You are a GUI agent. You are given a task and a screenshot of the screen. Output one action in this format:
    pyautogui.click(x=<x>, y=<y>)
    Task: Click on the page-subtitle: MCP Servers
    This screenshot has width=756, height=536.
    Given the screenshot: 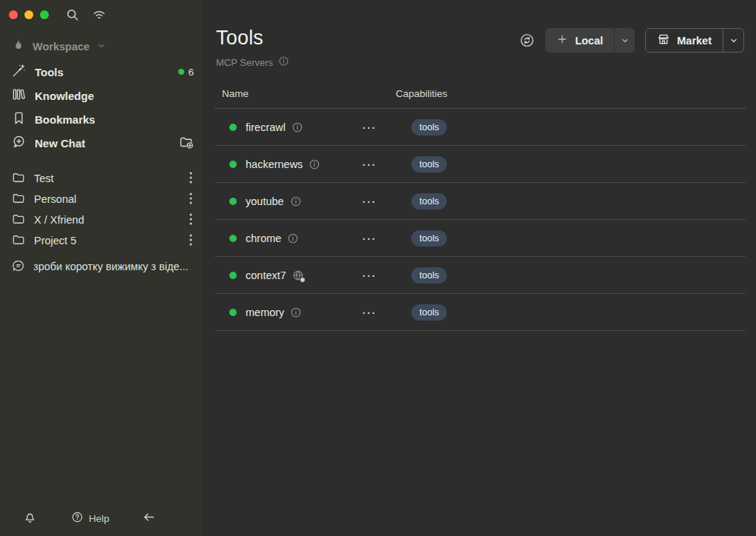 What is the action you would take?
    pyautogui.click(x=486, y=62)
    